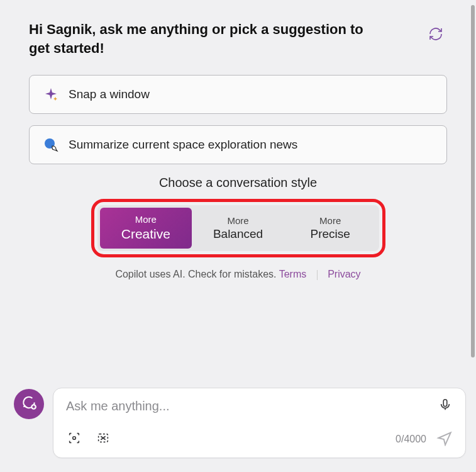  Describe the element at coordinates (259, 423) in the screenshot. I see `chat-input-card: 0/4000` at that location.